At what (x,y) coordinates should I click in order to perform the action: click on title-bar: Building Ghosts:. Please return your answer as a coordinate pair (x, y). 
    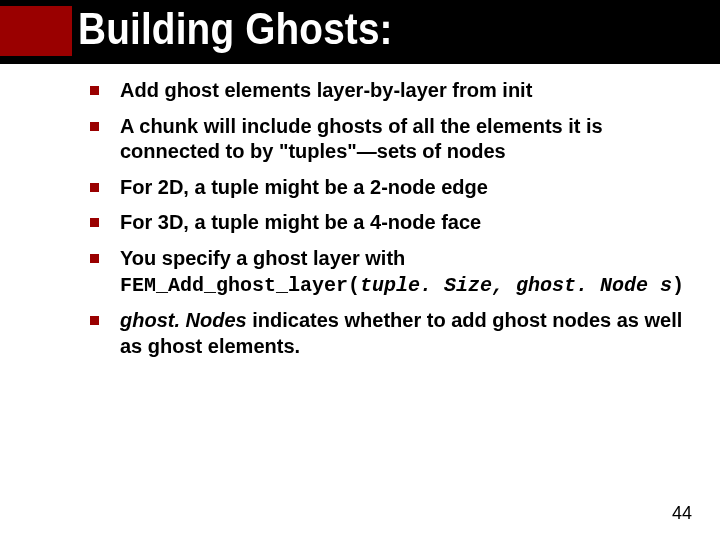
    Looking at the image, I should click on (360, 32).